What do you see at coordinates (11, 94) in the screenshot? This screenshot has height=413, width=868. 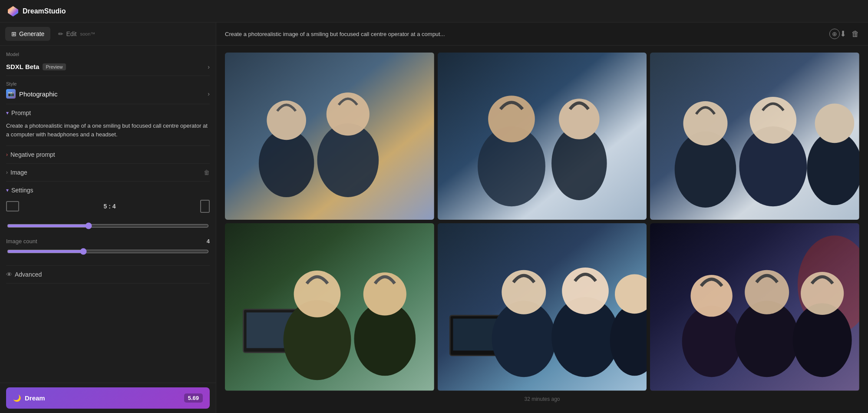 I see `photographic-style-icon: 📷` at bounding box center [11, 94].